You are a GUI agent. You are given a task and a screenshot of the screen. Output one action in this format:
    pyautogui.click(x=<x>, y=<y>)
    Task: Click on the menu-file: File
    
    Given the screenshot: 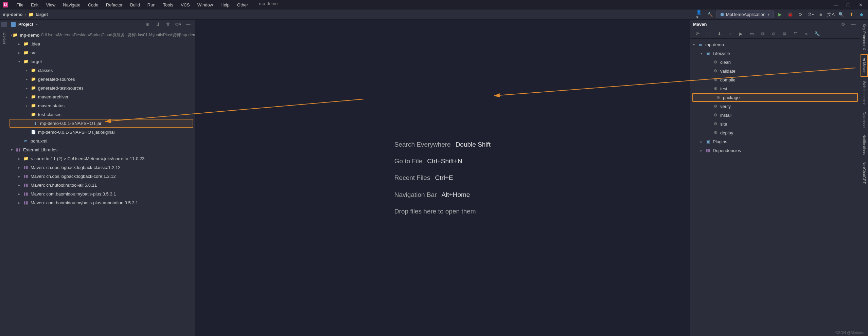 What is the action you would take?
    pyautogui.click(x=20, y=5)
    